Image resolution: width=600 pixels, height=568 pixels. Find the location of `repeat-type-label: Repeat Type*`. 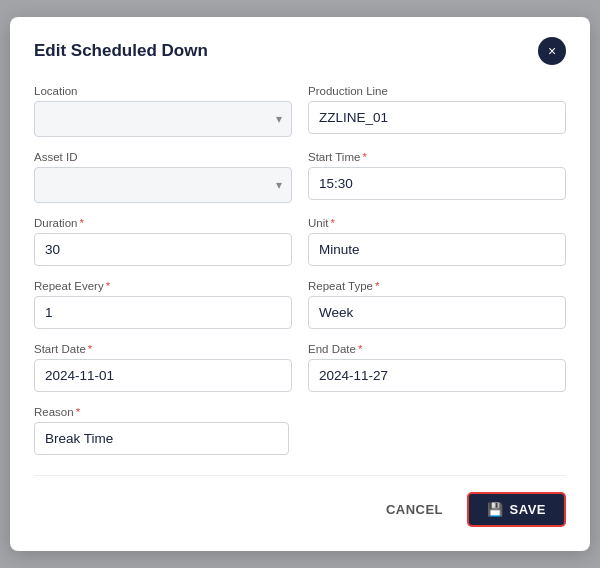

repeat-type-label: Repeat Type* is located at coordinates (437, 286).